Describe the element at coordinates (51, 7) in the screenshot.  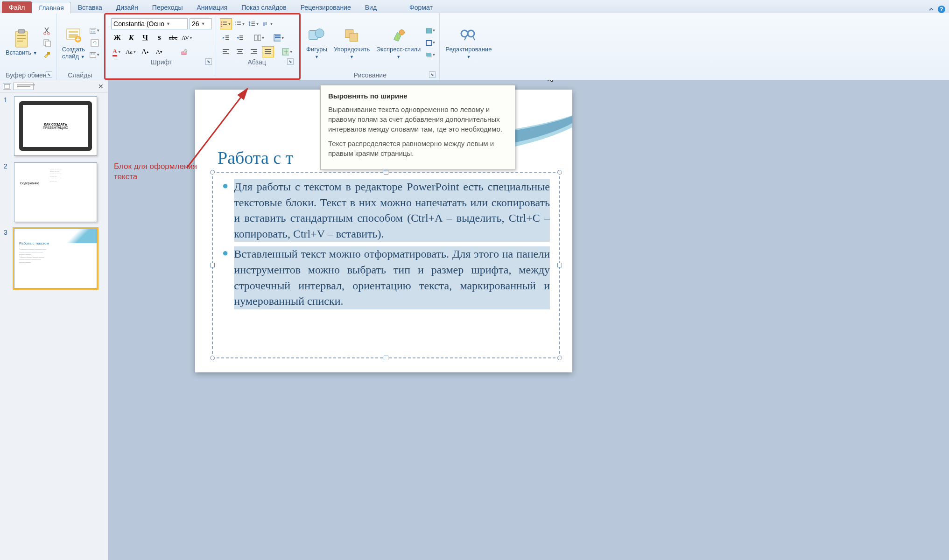
I see `tab-home: Главная` at that location.